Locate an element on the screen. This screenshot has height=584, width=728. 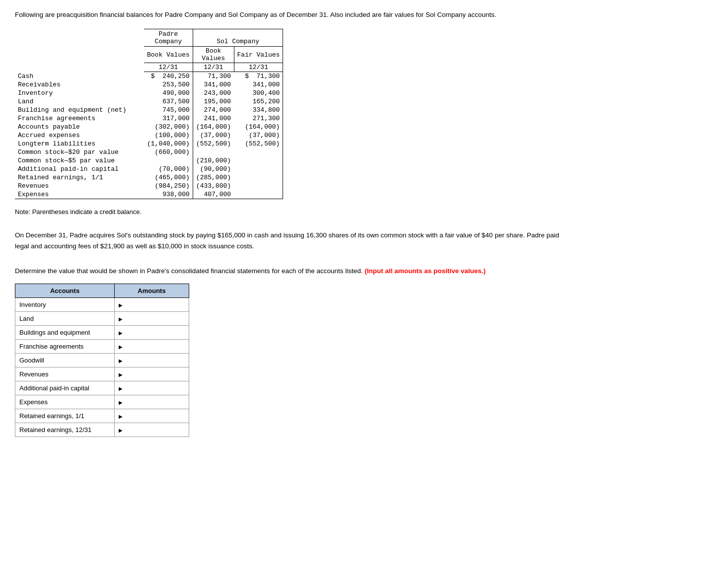
padre-bv-header: Book Values is located at coordinates (168, 55).